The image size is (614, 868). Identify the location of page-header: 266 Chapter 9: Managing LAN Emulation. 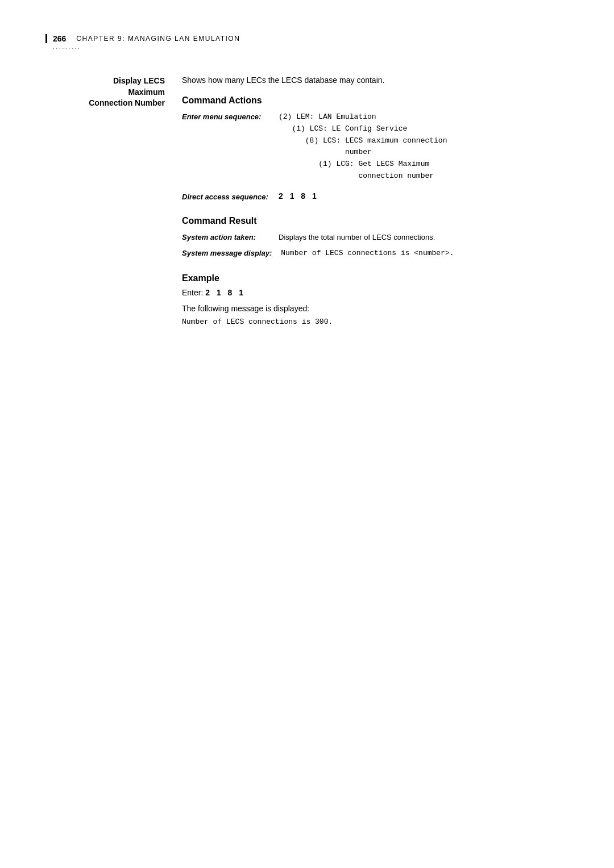
(307, 39).